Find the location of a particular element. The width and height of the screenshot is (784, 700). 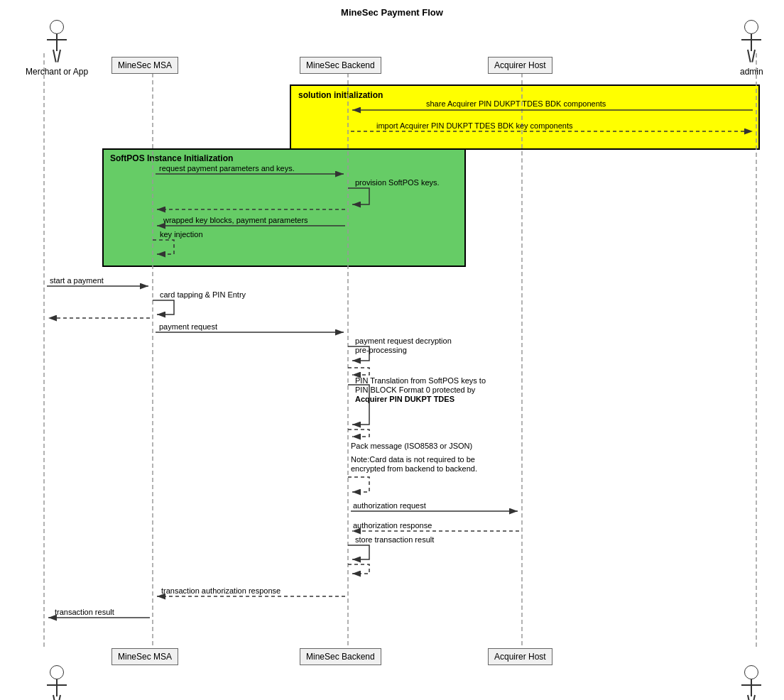

svg-text:PIN Translation from SoftPOS k: PIN Translation from SoftPOS keys to is located at coordinates (420, 381).